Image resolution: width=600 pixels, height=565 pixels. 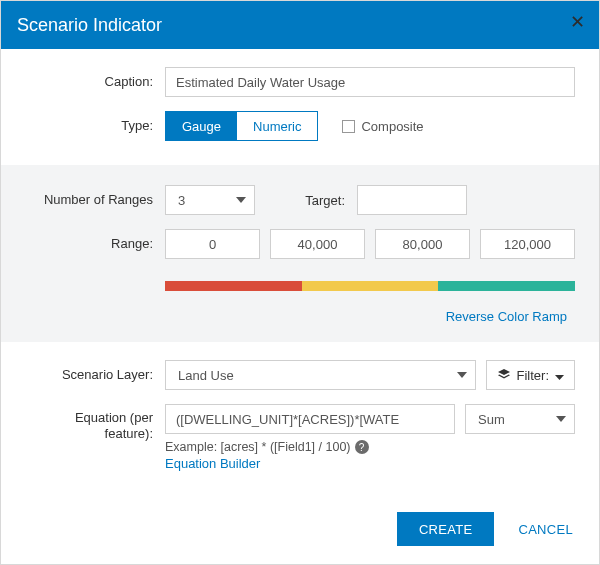 What do you see at coordinates (300, 288) in the screenshot?
I see `ramp-row` at bounding box center [300, 288].